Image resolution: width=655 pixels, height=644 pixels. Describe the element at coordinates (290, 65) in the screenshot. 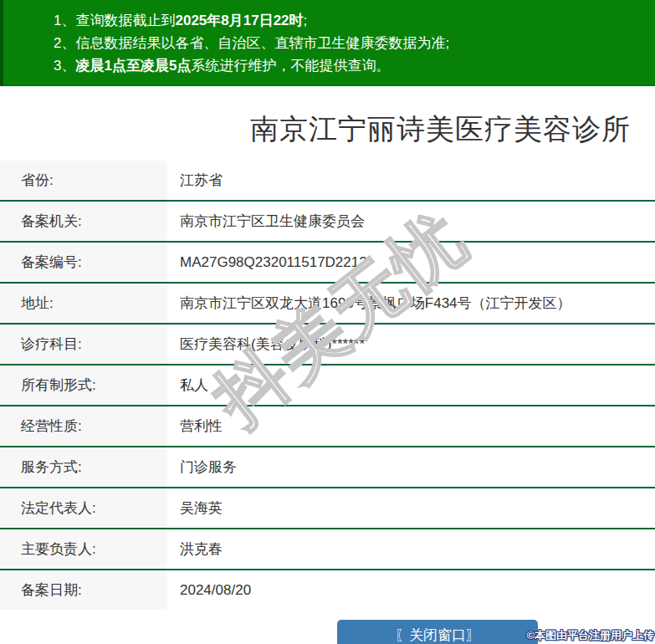

I see `notice-3-suffix: 系统进行维护，不能提供查询。` at that location.